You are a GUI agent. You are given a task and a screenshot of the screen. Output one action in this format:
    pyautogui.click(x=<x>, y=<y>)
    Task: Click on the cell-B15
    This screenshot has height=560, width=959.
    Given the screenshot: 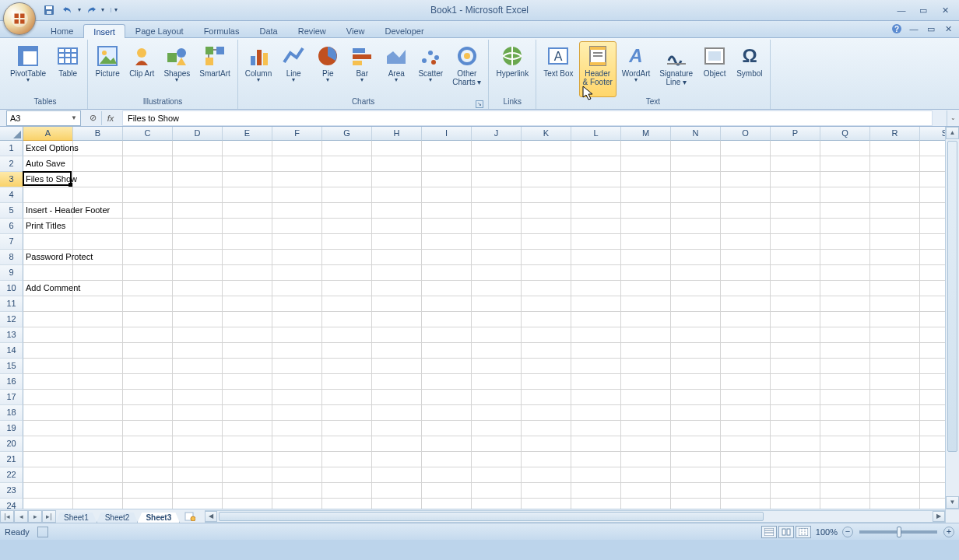 What is the action you would take?
    pyautogui.click(x=98, y=366)
    